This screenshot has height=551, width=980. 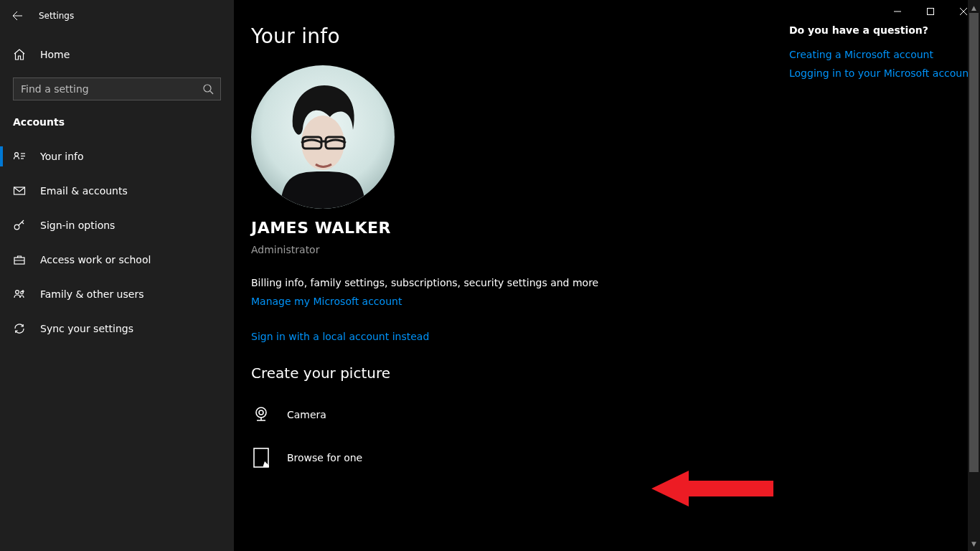 I want to click on nav-label: Email & accounts, so click(x=84, y=191).